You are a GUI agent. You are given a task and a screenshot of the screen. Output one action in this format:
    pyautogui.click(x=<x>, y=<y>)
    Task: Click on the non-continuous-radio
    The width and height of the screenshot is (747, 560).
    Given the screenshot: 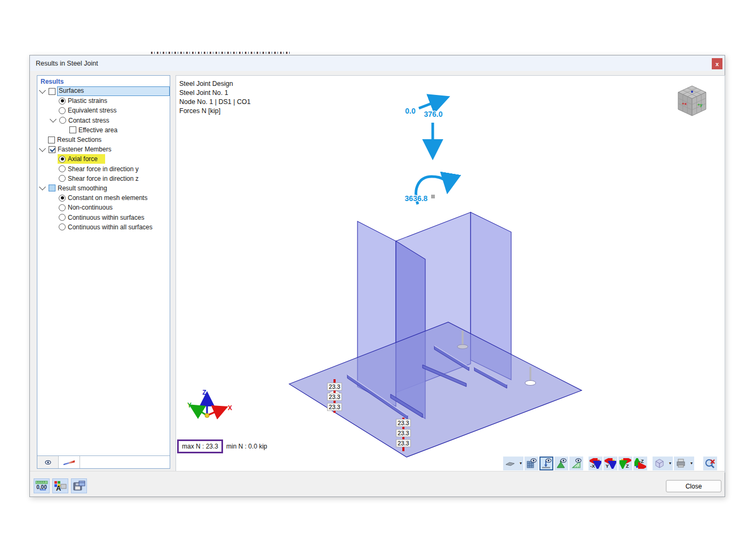 What is the action you would take?
    pyautogui.click(x=62, y=208)
    